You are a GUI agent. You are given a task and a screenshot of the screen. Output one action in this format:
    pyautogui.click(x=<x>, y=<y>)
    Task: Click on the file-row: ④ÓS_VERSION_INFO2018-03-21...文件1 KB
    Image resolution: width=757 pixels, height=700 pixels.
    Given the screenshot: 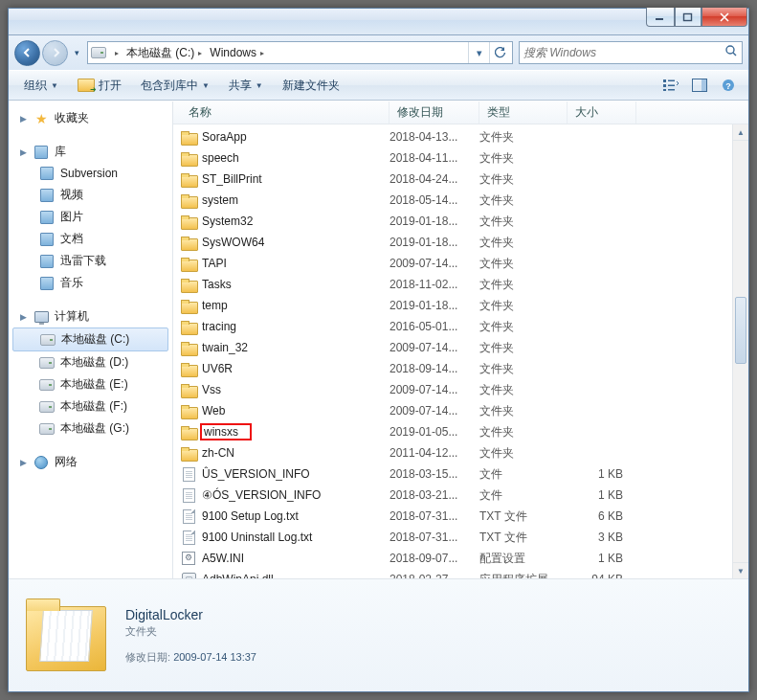 What is the action you would take?
    pyautogui.click(x=461, y=495)
    